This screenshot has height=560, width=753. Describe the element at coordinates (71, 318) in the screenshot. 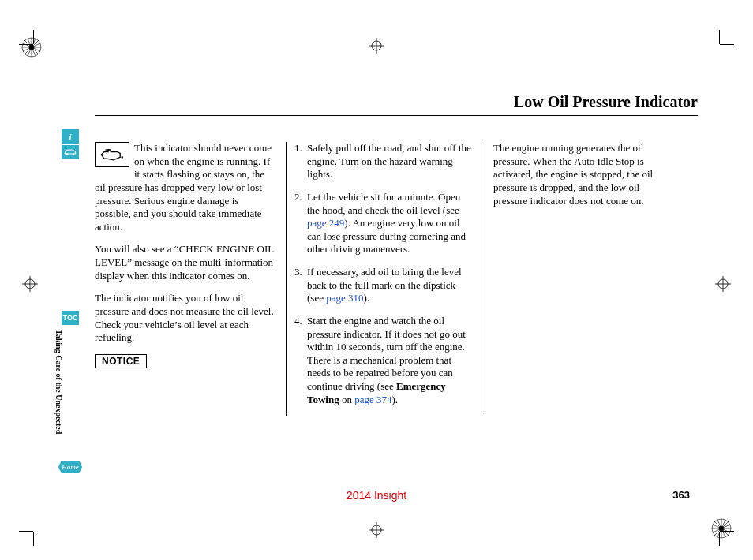

I see `toc-label: TOC` at that location.